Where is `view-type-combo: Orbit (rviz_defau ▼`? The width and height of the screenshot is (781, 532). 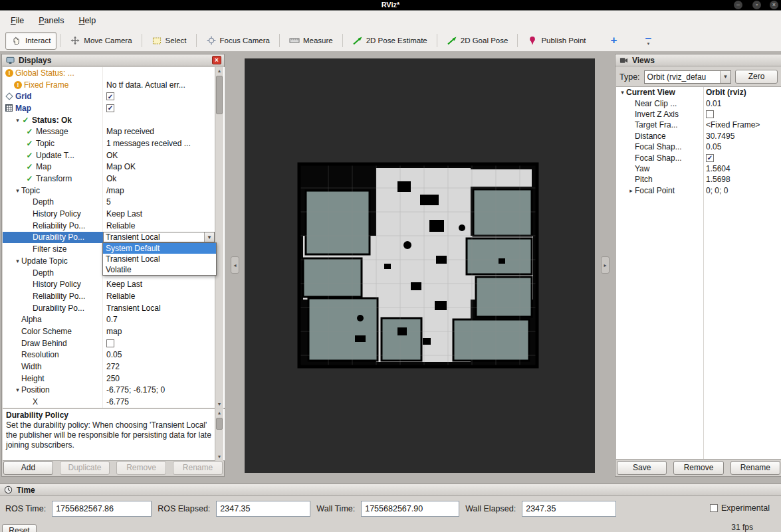 view-type-combo: Orbit (rviz_defau ▼ is located at coordinates (687, 77).